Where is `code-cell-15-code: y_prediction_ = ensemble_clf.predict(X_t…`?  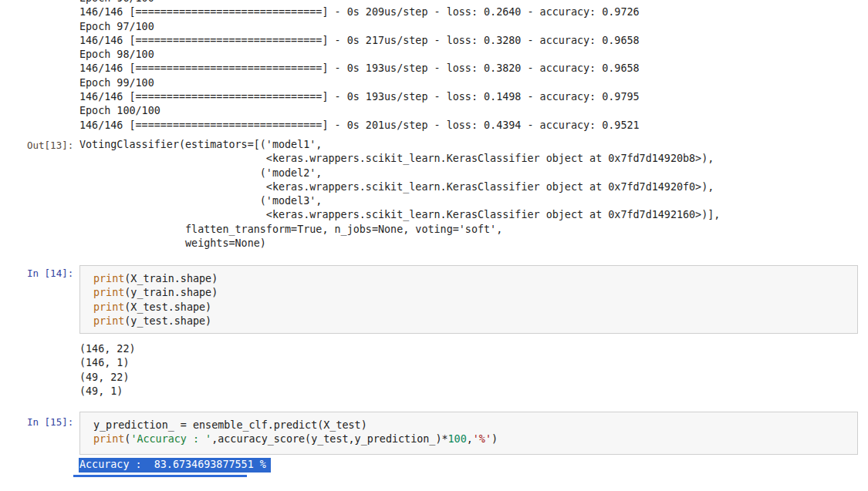
code-cell-15-code: y_prediction_ = ensemble_clf.predict(X_t… is located at coordinates (469, 433).